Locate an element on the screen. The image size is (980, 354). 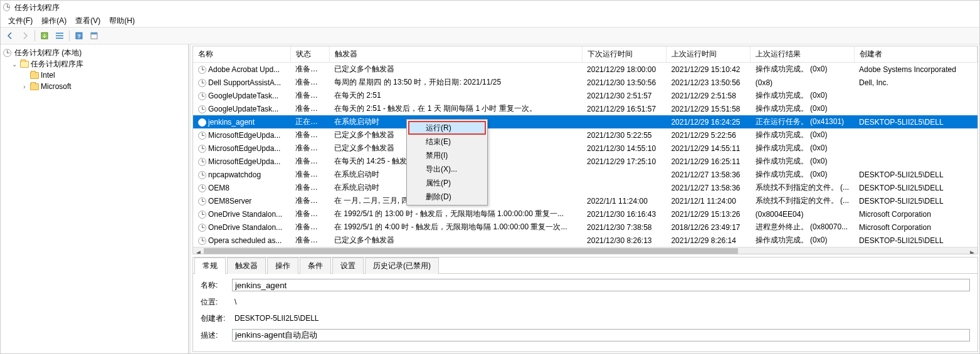
table-row: MicrosoftEdgeUpda...准备就绪在每天的 14:25 - 触发 … is located at coordinates (586, 162).